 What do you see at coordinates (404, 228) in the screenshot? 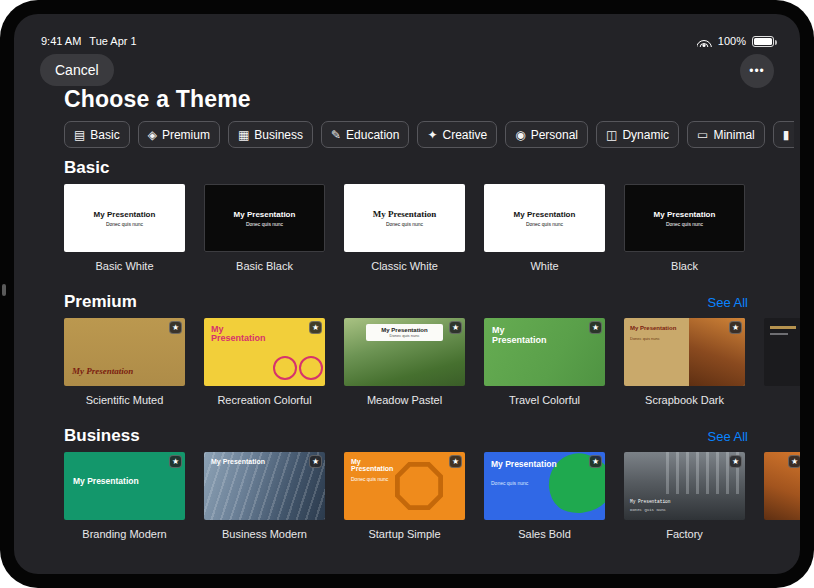
I see `theme-card-classic-white: My PresentationDonec quis nunc Classic W…` at bounding box center [404, 228].